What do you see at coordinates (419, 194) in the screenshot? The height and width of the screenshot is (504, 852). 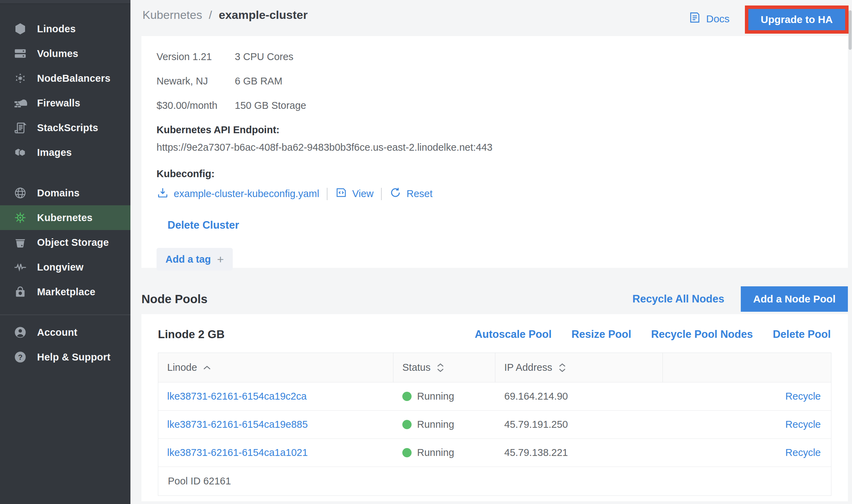 I see `reset-label: Reset` at bounding box center [419, 194].